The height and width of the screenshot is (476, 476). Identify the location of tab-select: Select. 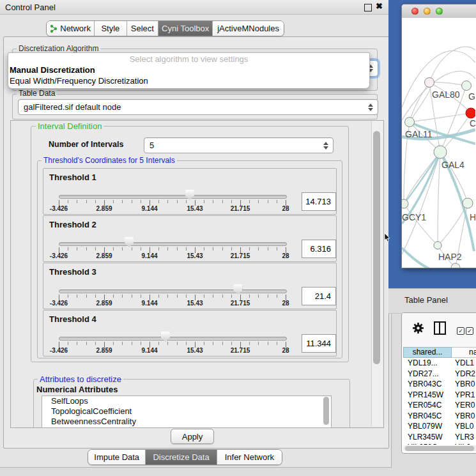
(143, 28).